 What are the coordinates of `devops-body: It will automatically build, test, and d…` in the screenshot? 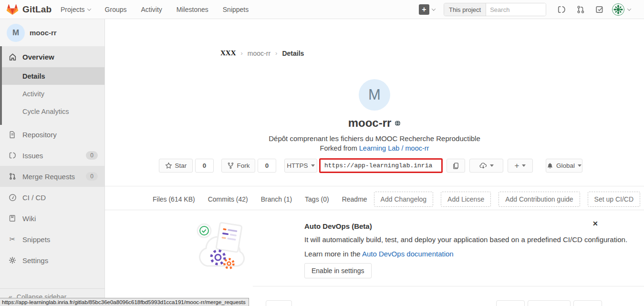 It's located at (466, 239).